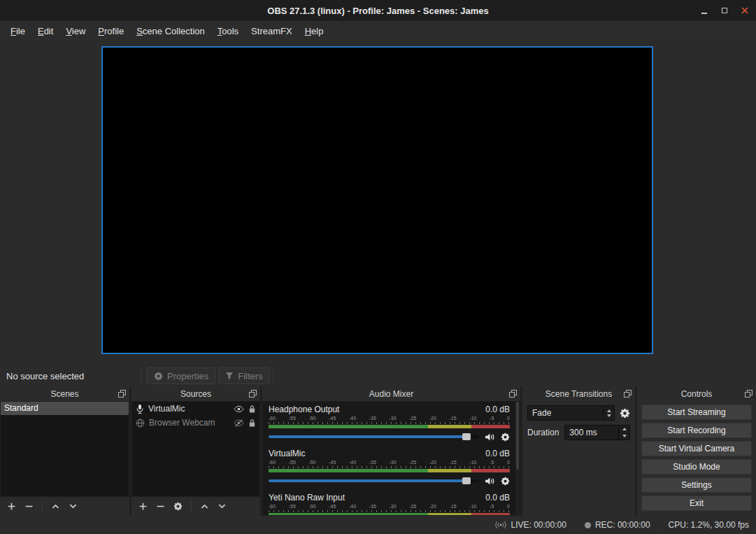 The height and width of the screenshot is (534, 756). I want to click on no-source-selected-label: No source selected, so click(69, 377).